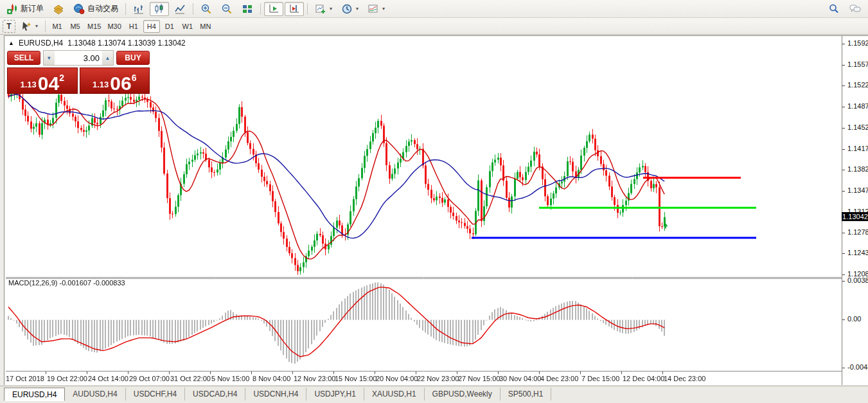 Image resolution: width=868 pixels, height=403 pixels. I want to click on bar-chart-icon, so click(139, 9).